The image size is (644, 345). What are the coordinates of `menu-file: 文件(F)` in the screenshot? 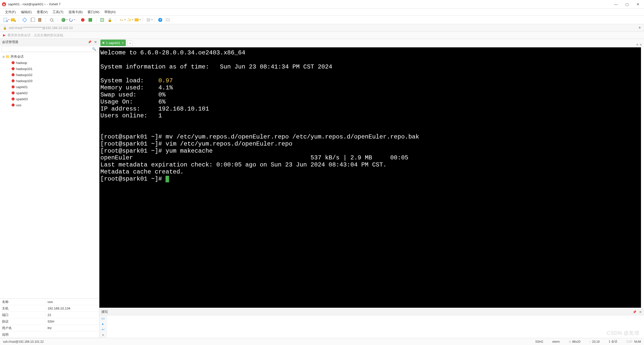 It's located at (11, 12).